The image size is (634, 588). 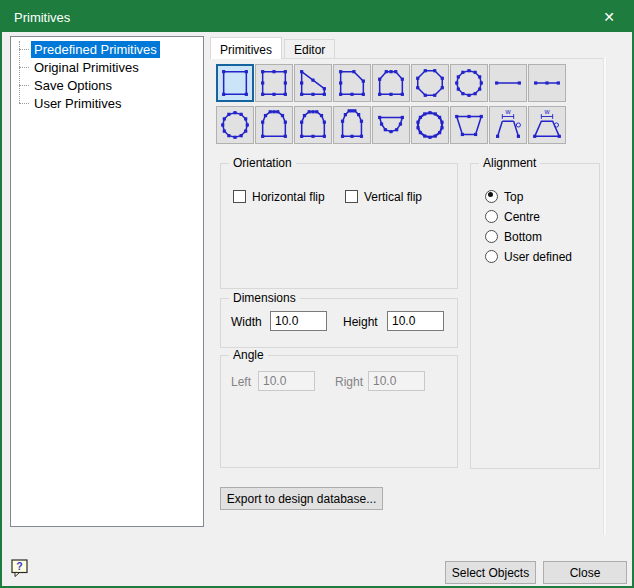 I want to click on palette-shape-sloped-quad, so click(x=313, y=83).